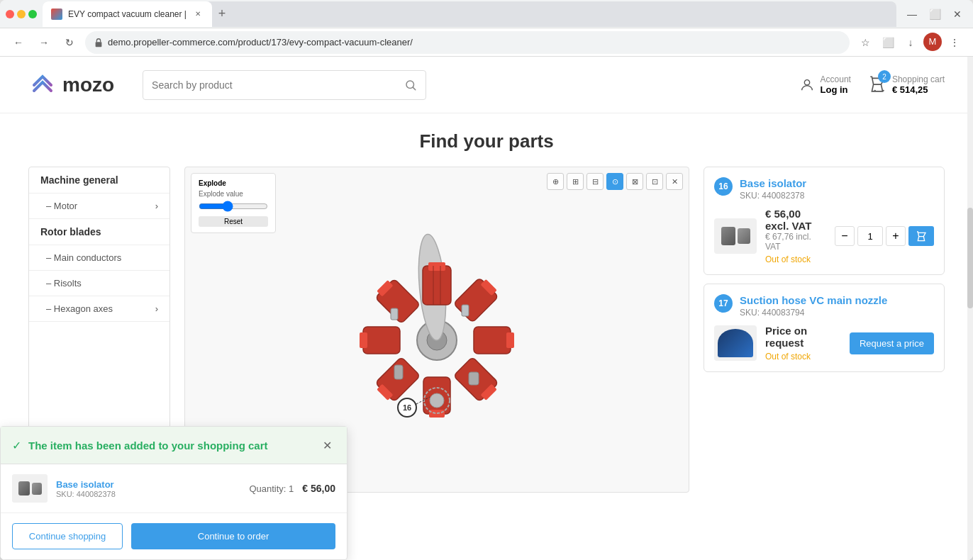 The width and height of the screenshot is (973, 560). I want to click on viewer-tool-7: ✕, so click(674, 181).